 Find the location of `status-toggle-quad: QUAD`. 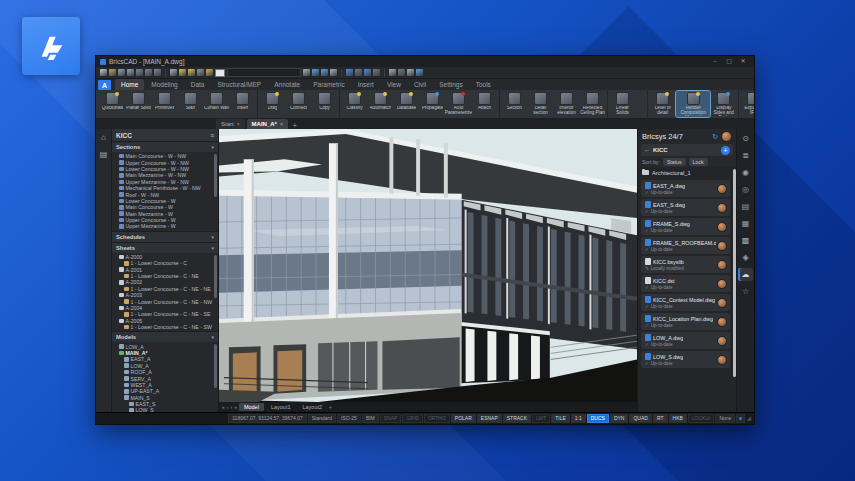

status-toggle-quad: QUAD is located at coordinates (640, 418).